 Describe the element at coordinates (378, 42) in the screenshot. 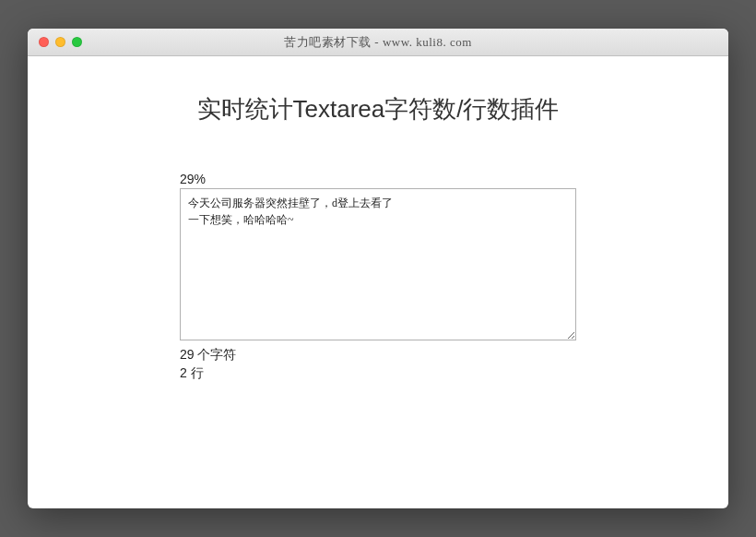

I see `titlebar: 苦力吧素材下载 - www. kuli8. com` at that location.